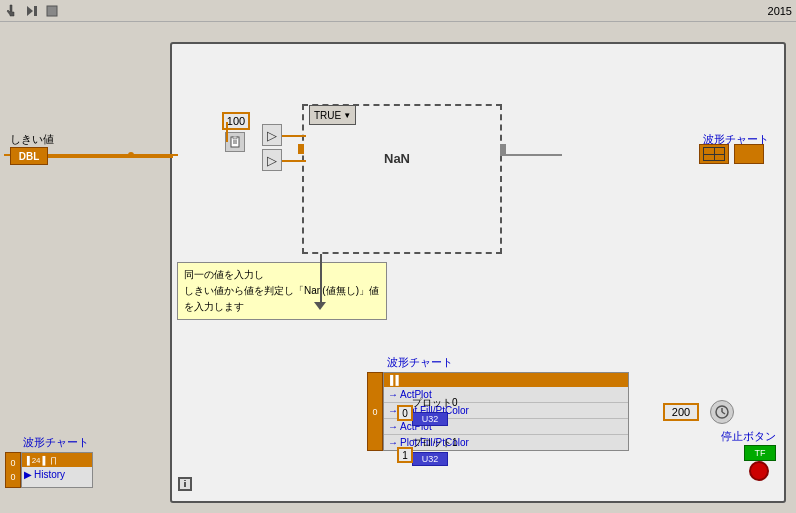 The height and width of the screenshot is (513, 796). I want to click on stop-tf-box: TF, so click(760, 453).